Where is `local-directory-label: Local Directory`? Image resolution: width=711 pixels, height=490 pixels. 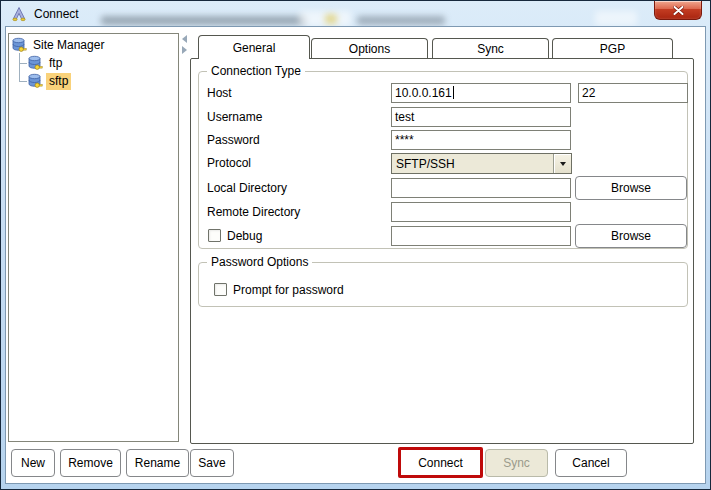
local-directory-label: Local Directory is located at coordinates (247, 188).